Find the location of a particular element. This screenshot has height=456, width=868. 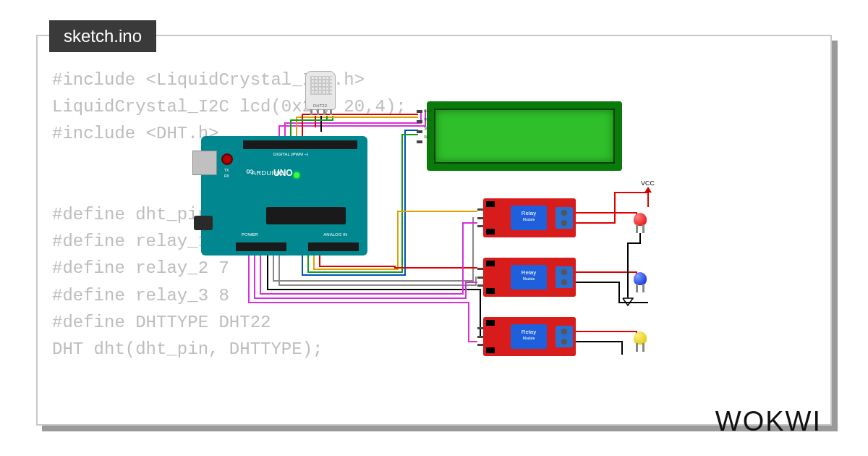

lcd-screen is located at coordinates (524, 136).